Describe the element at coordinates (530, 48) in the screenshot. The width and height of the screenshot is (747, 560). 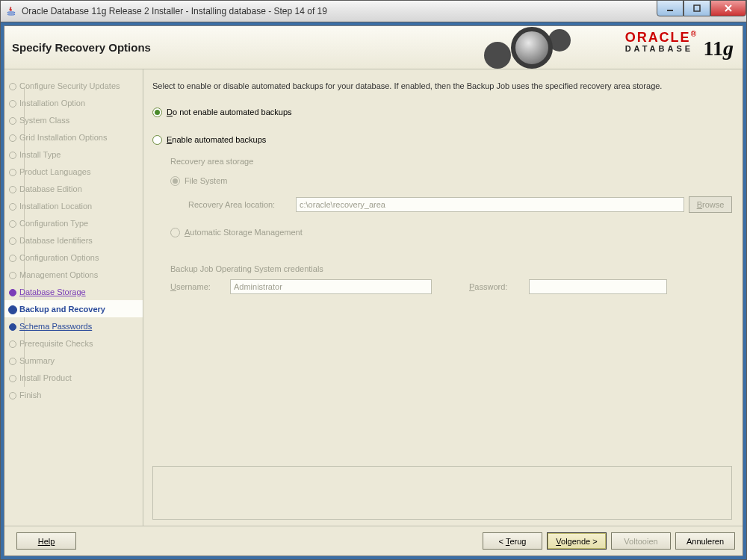
I see `gears-graphic` at that location.